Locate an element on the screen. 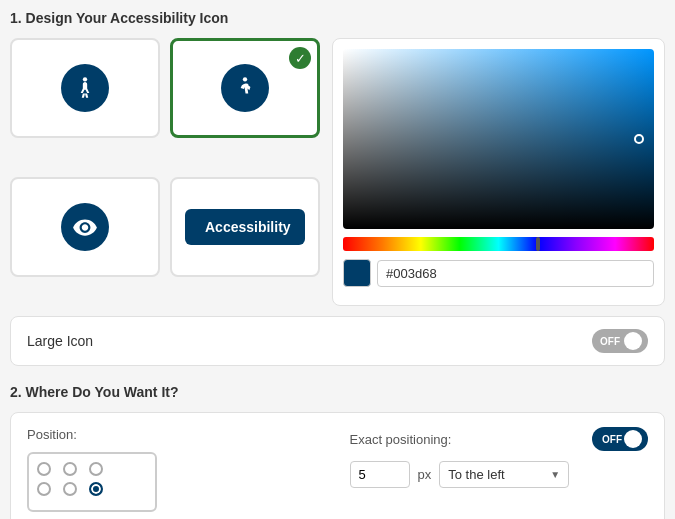 Image resolution: width=675 pixels, height=519 pixels. exact-label: Exact positioning: is located at coordinates (401, 440).